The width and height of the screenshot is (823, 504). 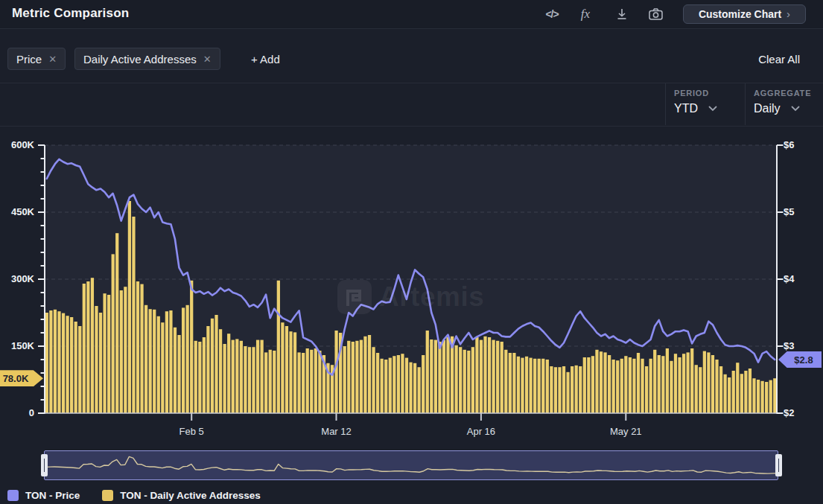 I want to click on legend-item-daily-active-addresses: TON - Daily Active Addresses, so click(x=182, y=496).